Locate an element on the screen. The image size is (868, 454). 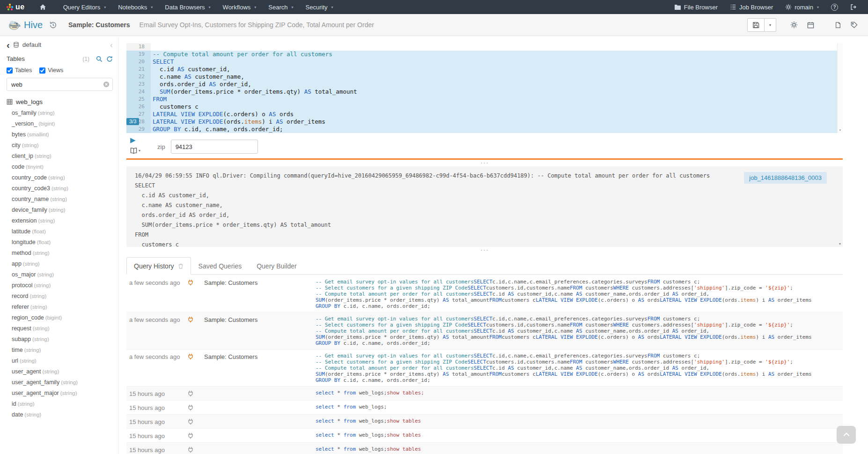
schedule-button is located at coordinates (811, 25).